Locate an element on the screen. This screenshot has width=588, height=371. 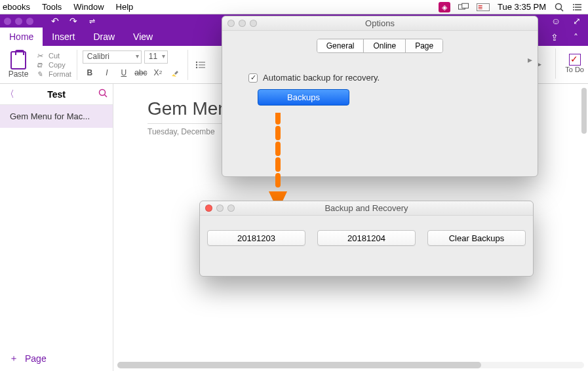
strike-button: abc is located at coordinates (141, 73).